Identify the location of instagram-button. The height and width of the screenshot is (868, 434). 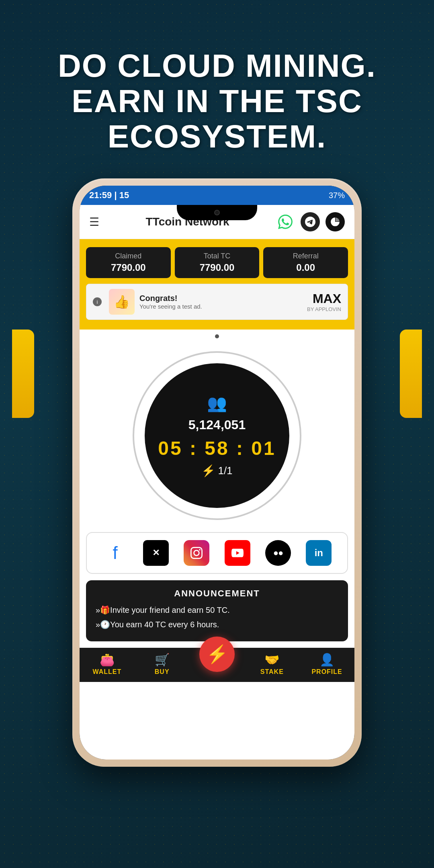
(197, 553).